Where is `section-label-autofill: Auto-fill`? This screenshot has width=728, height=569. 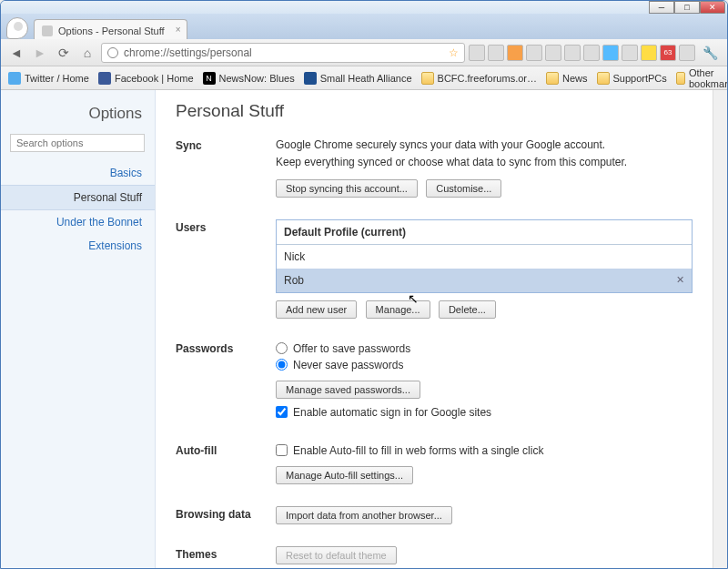 section-label-autofill: Auto-fill is located at coordinates (226, 463).